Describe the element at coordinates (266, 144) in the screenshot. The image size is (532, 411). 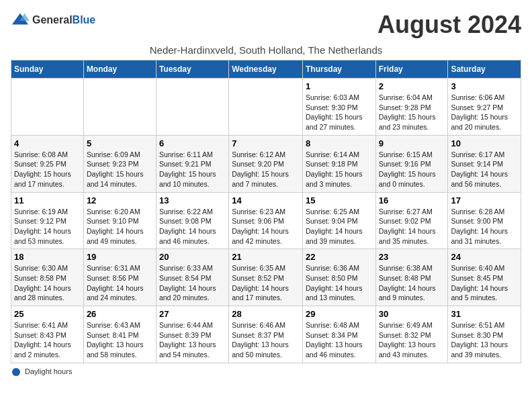
I see `day-number: 7` at that location.